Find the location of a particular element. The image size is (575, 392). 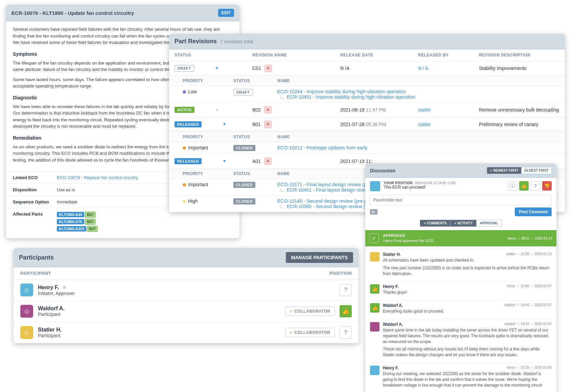

comment-meta: waldorf ↔ 14:44 ↔ 2020-01-07 is located at coordinates (528, 305).